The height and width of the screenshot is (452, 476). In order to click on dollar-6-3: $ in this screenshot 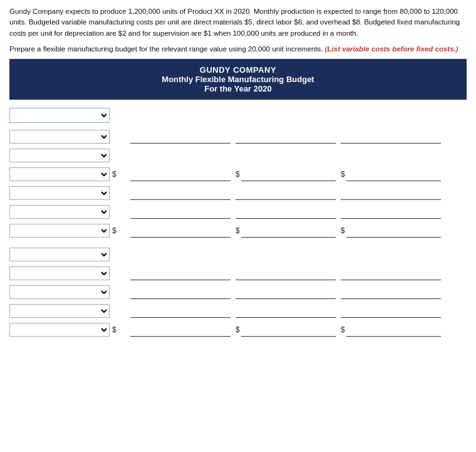, I will do `click(343, 231)`.